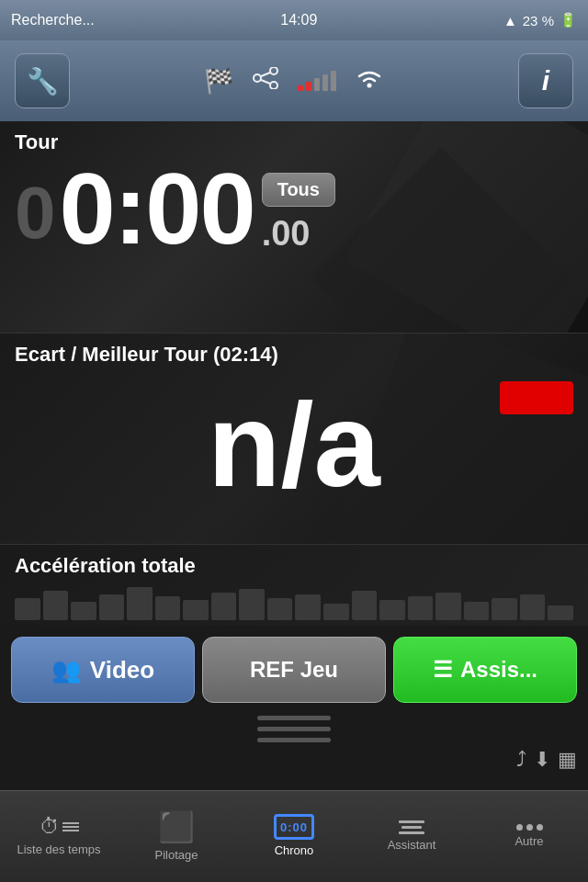  Describe the element at coordinates (176, 832) in the screenshot. I see `tab-pilotage: ⬛ Pilotage` at that location.